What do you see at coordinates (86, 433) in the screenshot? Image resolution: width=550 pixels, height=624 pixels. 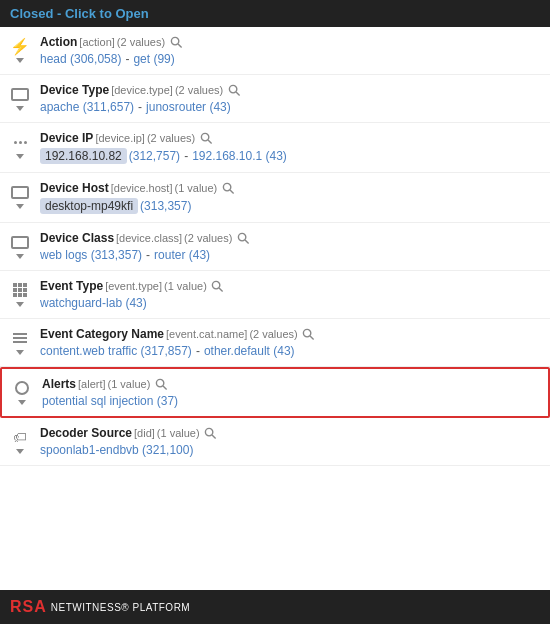 I see `field-name: Decoder Source` at bounding box center [86, 433].